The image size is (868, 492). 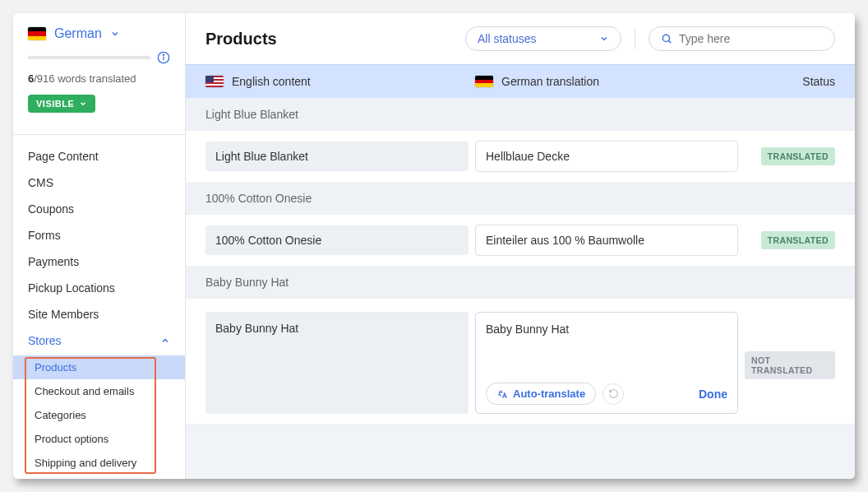 I want to click on target-text: Baby Bunny Hat, so click(x=607, y=349).